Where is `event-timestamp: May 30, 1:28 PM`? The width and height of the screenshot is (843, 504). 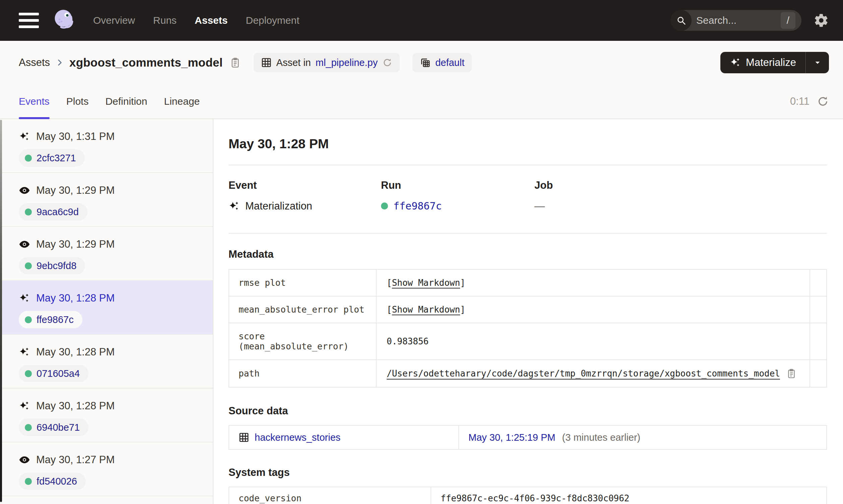
event-timestamp: May 30, 1:28 PM is located at coordinates (75, 352).